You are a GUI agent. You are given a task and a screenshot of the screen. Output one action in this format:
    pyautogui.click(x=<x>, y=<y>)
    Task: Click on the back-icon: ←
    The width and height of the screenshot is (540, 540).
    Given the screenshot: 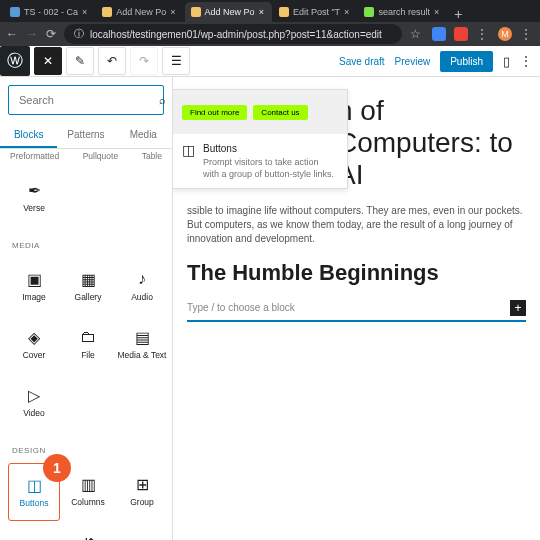 What is the action you would take?
    pyautogui.click(x=12, y=34)
    